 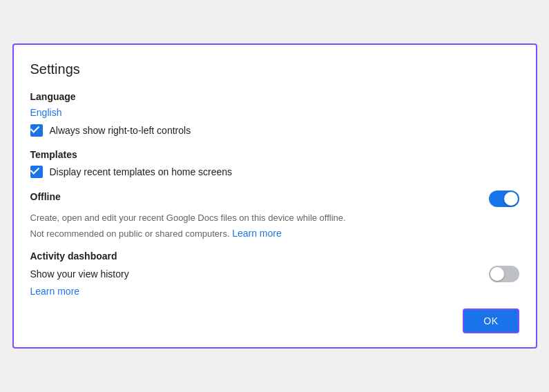 I want to click on rtl-checkbox-row: Always show right-to-left controls, so click(x=275, y=130).